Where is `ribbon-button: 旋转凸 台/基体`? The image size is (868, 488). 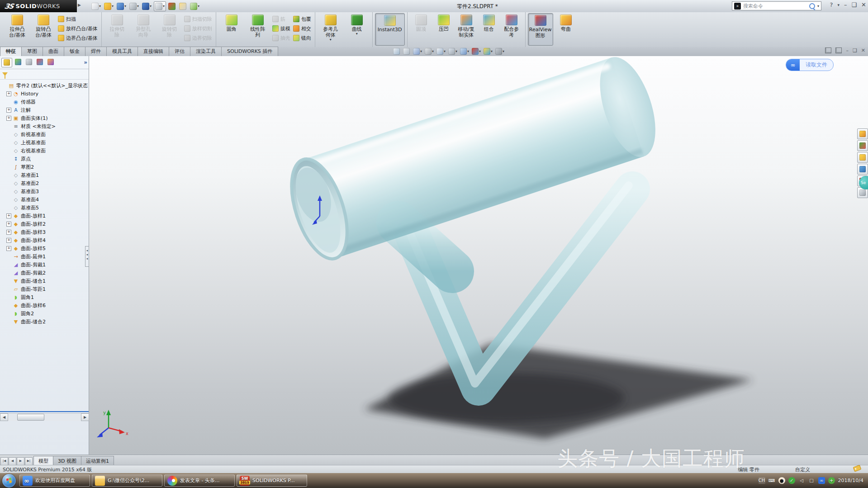
ribbon-button: 旋转凸 台/基体 is located at coordinates (43, 29).